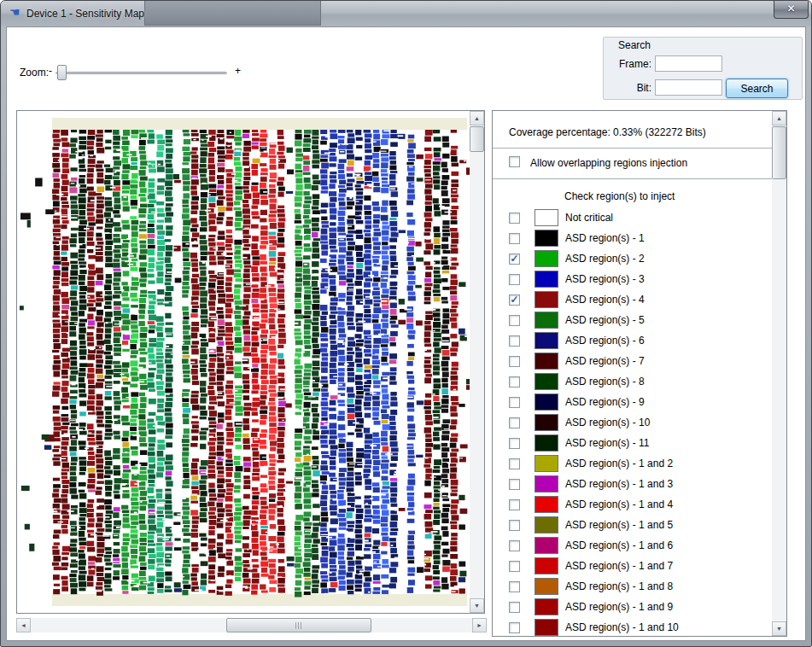 This screenshot has height=647, width=812. I want to click on region-label: ASD region(s) - 1 and 5, so click(619, 525).